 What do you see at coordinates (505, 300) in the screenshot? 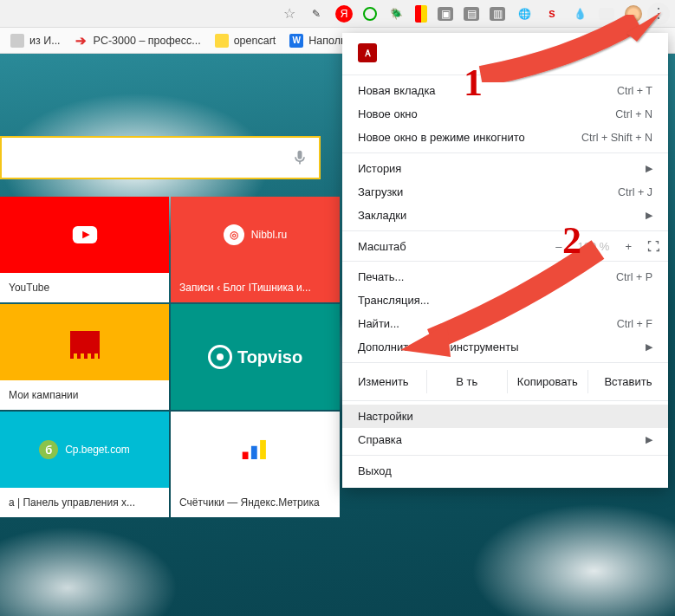
I see `menu-cast: Трансляция...` at bounding box center [505, 300].